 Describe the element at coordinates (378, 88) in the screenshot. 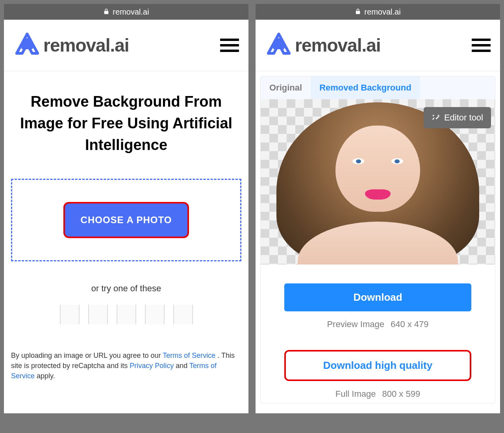

I see `result-tabs: Original Removed Background` at that location.